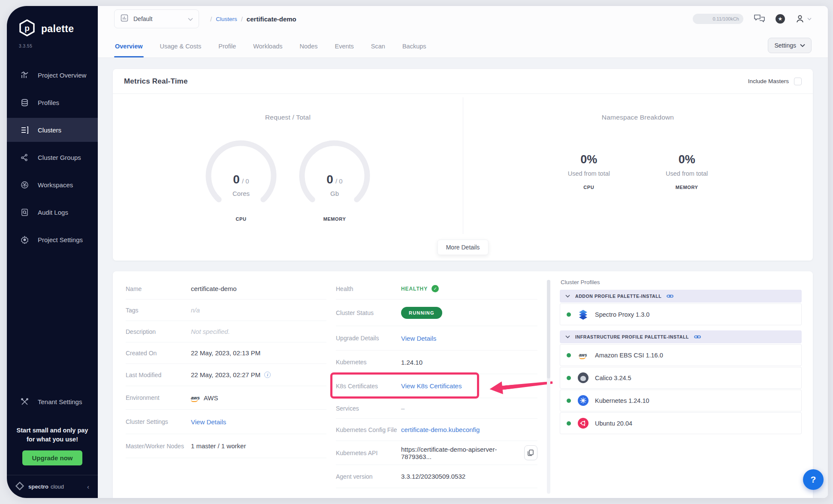 The width and height of the screenshot is (833, 504). What do you see at coordinates (52, 102) in the screenshot?
I see `sidebar-item-profiles: Profiles` at bounding box center [52, 102].